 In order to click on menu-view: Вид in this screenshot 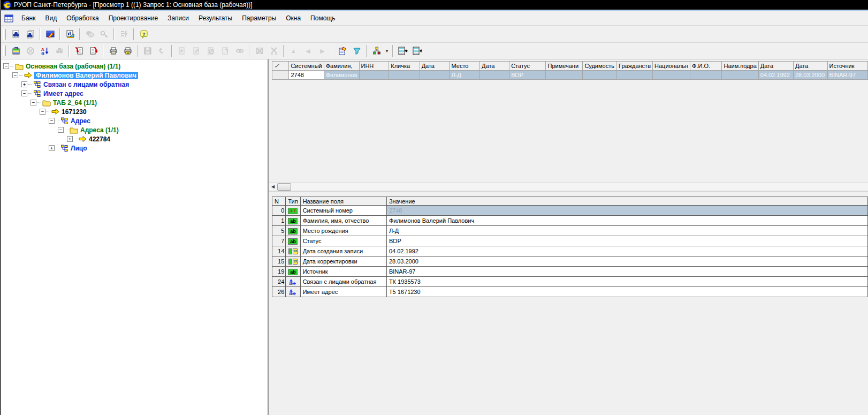, I will do `click(51, 18)`.